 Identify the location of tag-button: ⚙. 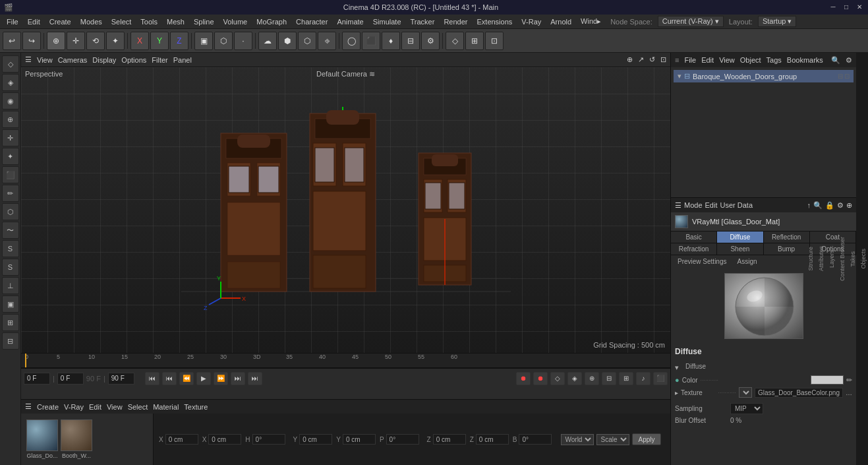
(430, 41).